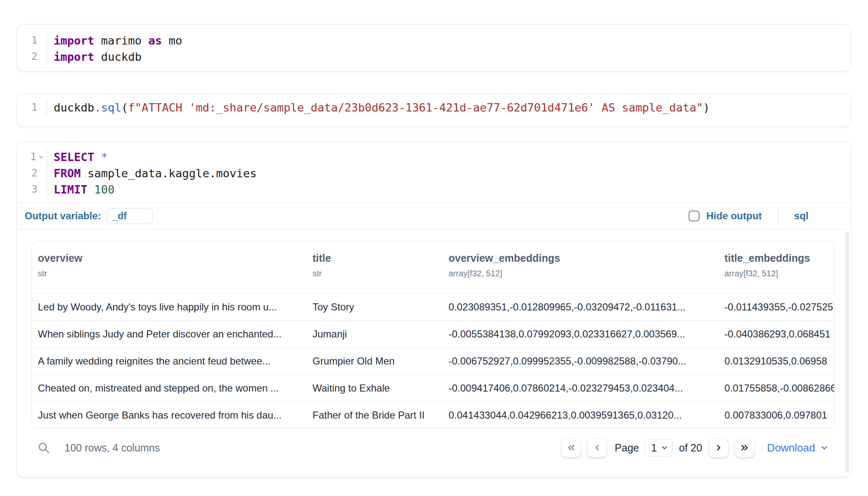 The image size is (868, 496). What do you see at coordinates (118, 57) in the screenshot?
I see `code-line: import duckdb` at bounding box center [118, 57].